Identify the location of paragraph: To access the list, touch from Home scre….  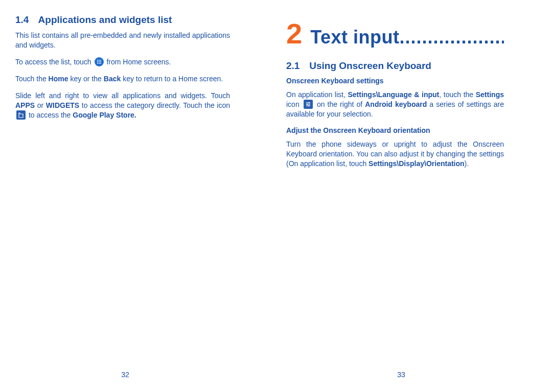
(123, 62).